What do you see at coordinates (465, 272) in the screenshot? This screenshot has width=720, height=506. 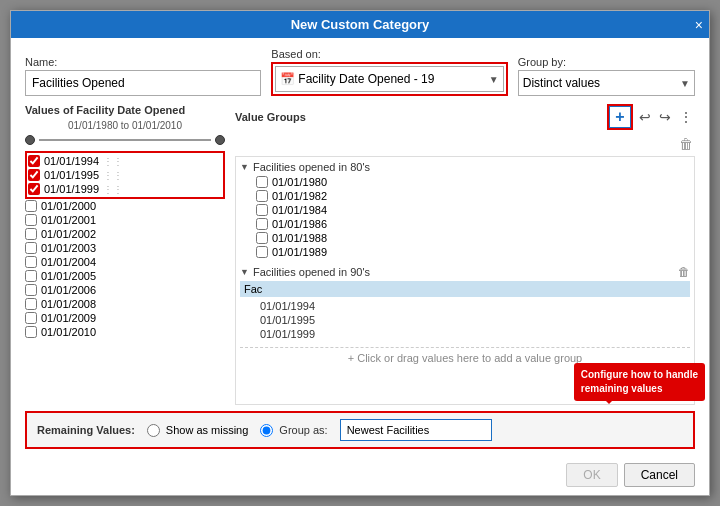 I see `group-header-90s: ▼ Facilities opened in 90's 🗑` at bounding box center [465, 272].